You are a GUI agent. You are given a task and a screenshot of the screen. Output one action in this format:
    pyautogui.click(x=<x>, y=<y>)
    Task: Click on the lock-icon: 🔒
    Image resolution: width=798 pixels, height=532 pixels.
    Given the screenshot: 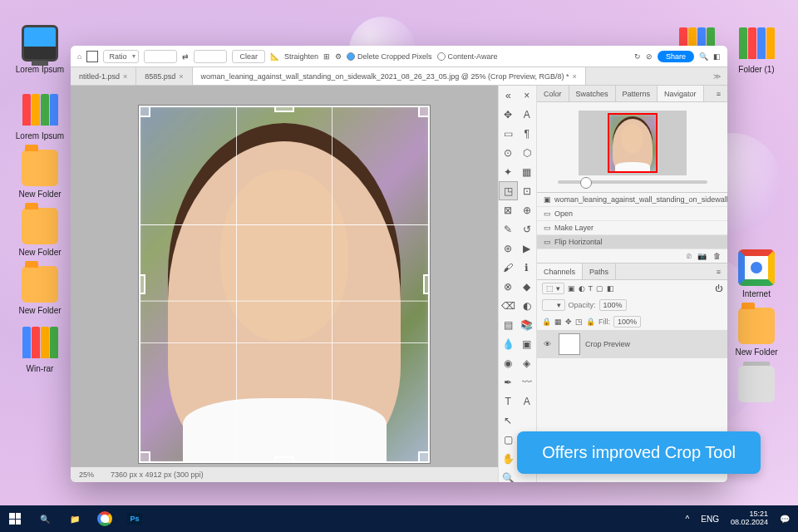 What is the action you would take?
    pyautogui.click(x=547, y=322)
    